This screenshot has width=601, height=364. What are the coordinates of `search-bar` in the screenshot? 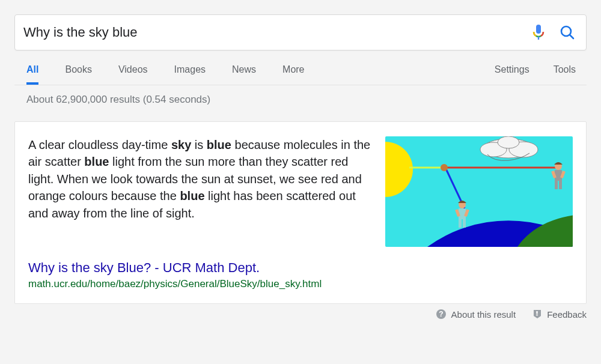 It's located at (300, 32).